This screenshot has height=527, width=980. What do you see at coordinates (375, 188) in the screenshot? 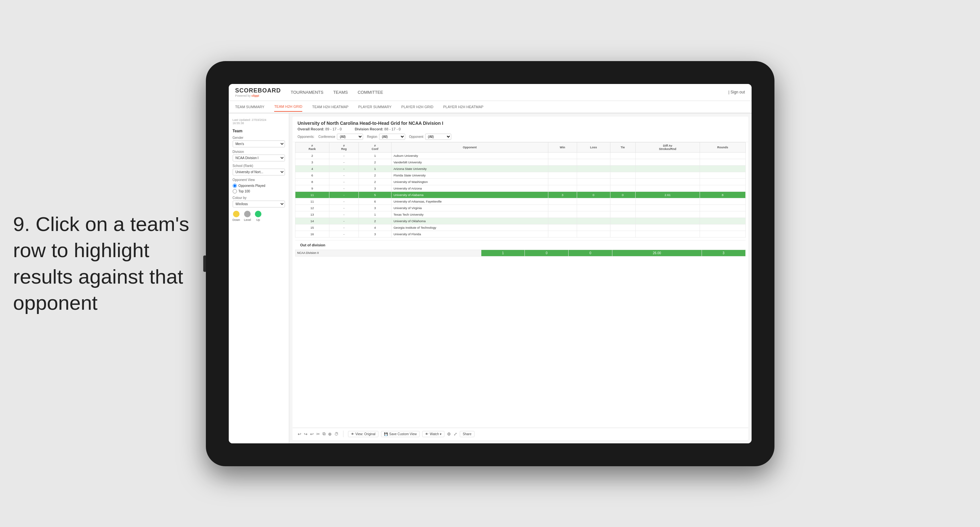
I see `cell-conf: 3` at bounding box center [375, 188].